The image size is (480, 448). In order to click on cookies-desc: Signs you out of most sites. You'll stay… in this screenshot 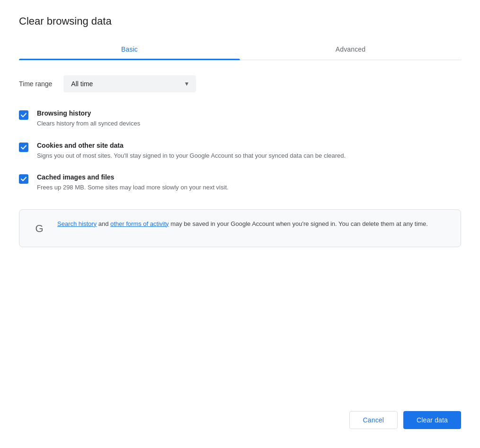, I will do `click(249, 156)`.